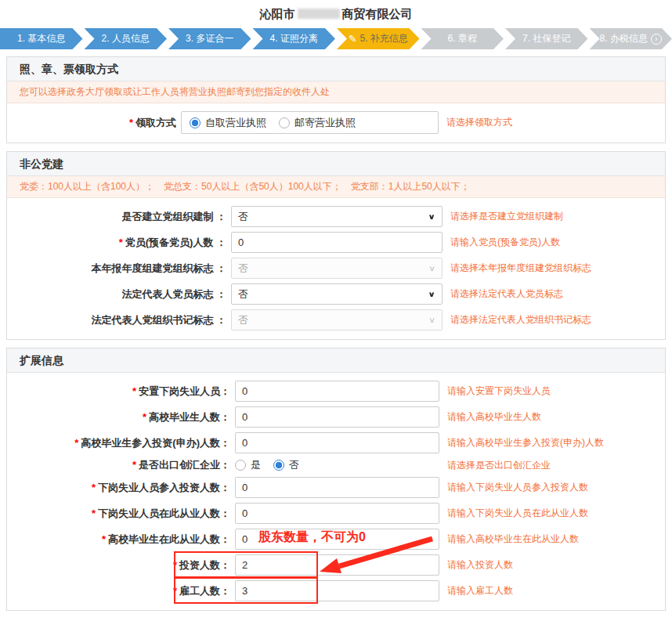 Image resolution: width=672 pixels, height=621 pixels. Describe the element at coordinates (336, 590) in the screenshot. I see `employee-count-row: *雇工人数： 请输入雇工人数` at that location.